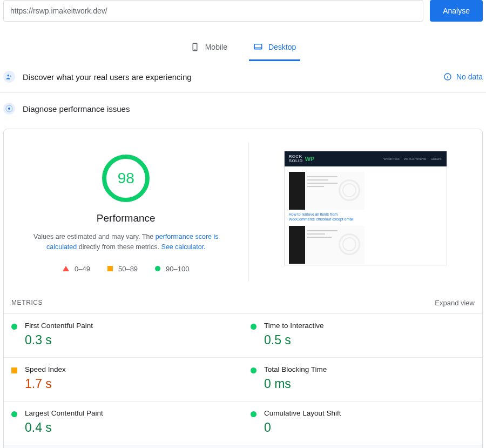 The height and width of the screenshot is (448, 486). I want to click on triangle-icon, so click(66, 269).